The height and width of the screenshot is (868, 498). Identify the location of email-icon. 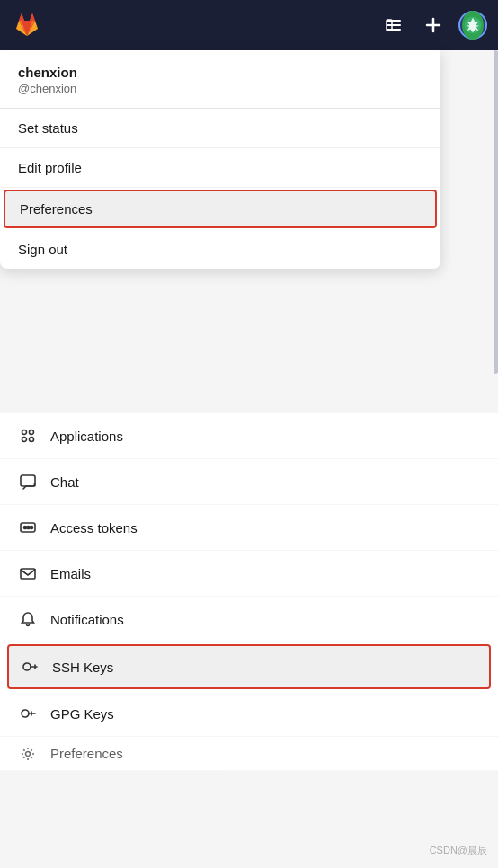
(28, 573).